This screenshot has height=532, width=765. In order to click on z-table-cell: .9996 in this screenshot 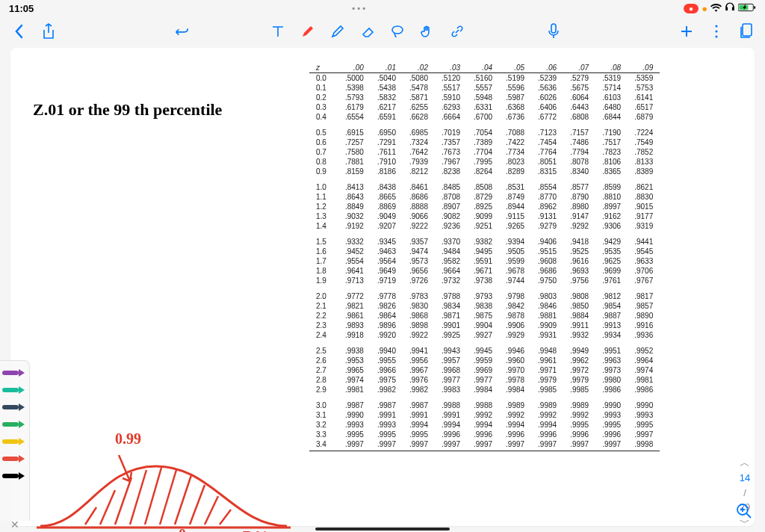, I will do `click(611, 435)`.